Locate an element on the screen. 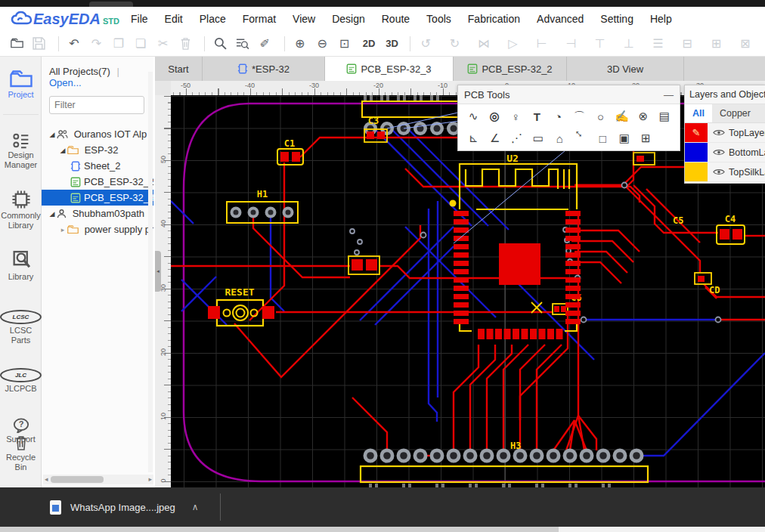 This screenshot has height=532, width=765. tab-3d-view: 3D View is located at coordinates (626, 69).